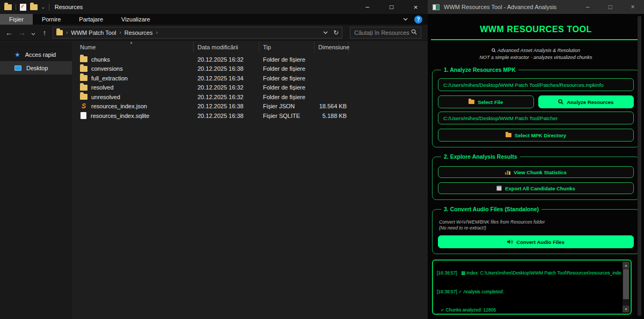 The width and height of the screenshot is (644, 319). I want to click on customize-toolbar-chevron-icon: ⌄, so click(43, 8).